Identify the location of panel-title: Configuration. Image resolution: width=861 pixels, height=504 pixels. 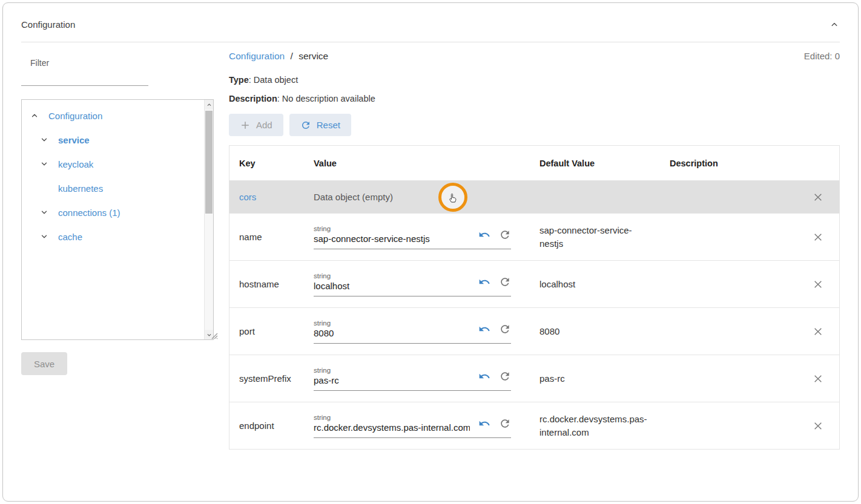
(48, 24).